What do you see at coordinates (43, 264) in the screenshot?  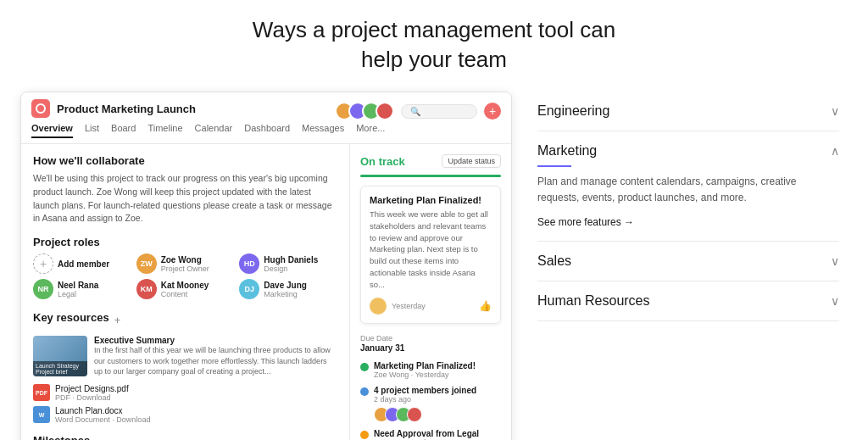 I see `add-member-icon: +` at bounding box center [43, 264].